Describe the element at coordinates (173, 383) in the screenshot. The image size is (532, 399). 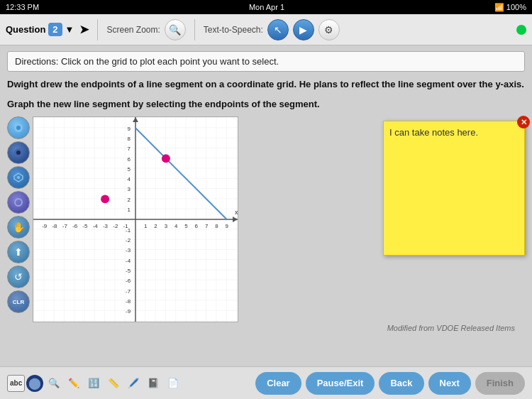
I see `page-tool: 📄` at that location.